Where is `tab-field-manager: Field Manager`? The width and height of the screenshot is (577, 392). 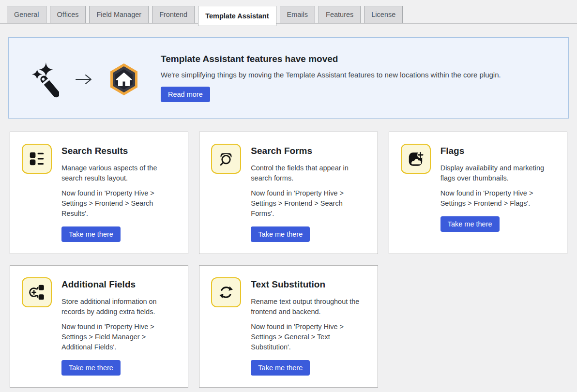 tab-field-manager: Field Manager is located at coordinates (119, 15).